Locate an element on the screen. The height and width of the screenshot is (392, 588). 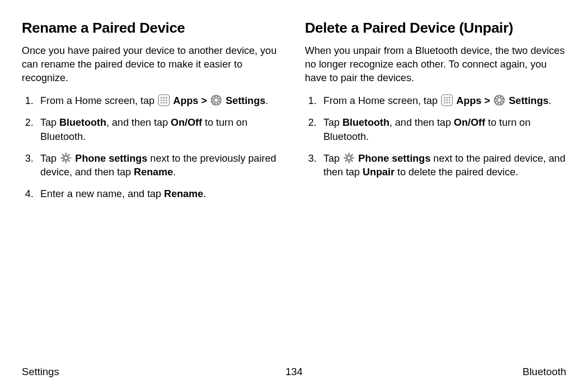
step-3: Tap Phone settings next to the paired de… is located at coordinates (436, 166).